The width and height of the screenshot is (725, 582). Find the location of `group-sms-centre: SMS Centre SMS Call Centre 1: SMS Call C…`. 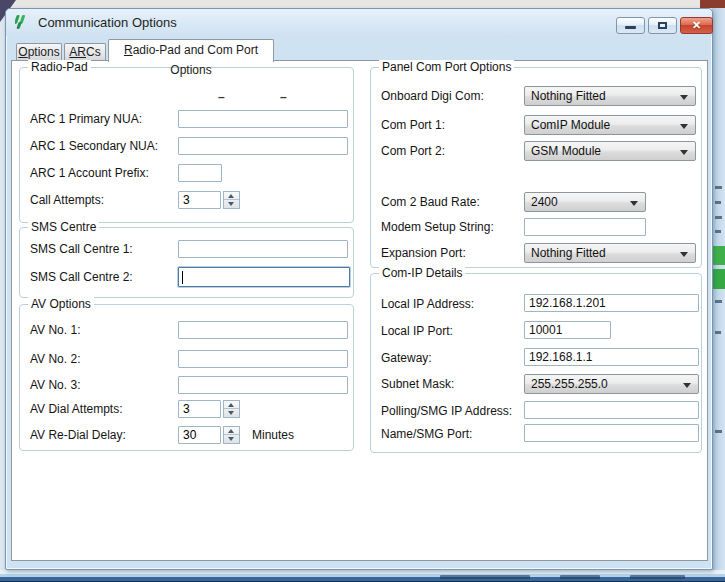

group-sms-centre: SMS Centre SMS Call Centre 1: SMS Call C… is located at coordinates (186, 262).